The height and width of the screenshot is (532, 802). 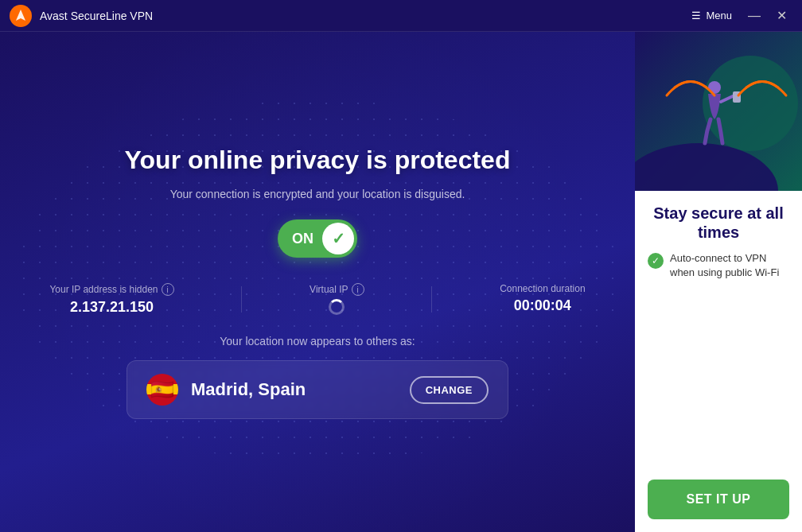 I want to click on duration-value: 00:00:04, so click(x=543, y=305).